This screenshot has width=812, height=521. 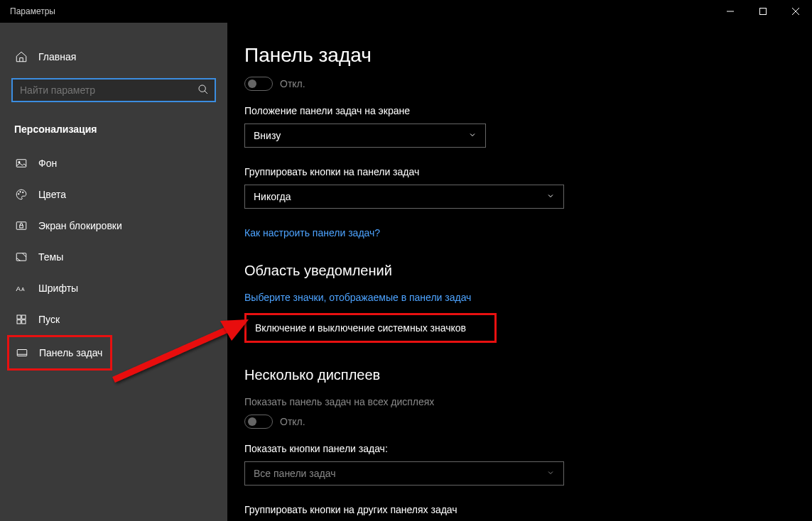 What do you see at coordinates (114, 288) in the screenshot?
I see `sidebar-item-fonts: AA Шрифты` at bounding box center [114, 288].